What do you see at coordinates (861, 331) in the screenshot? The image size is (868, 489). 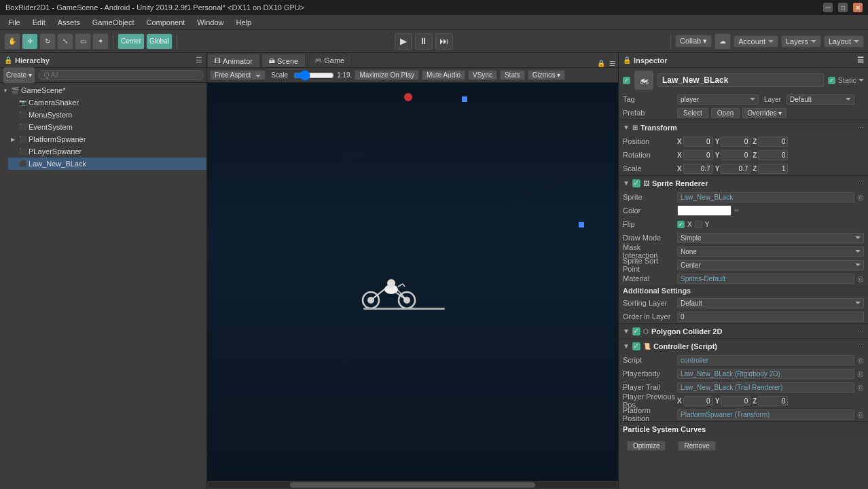 I see `pc-menu: ⋯` at bounding box center [861, 331].